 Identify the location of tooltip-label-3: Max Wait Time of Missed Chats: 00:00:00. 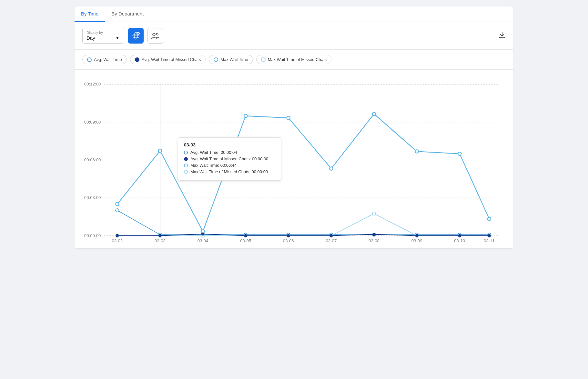
(229, 172).